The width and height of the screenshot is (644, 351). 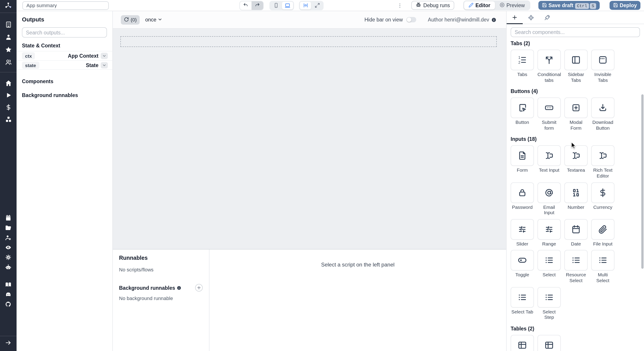 What do you see at coordinates (520, 62) in the screenshot?
I see `svg-text: 2` at bounding box center [520, 62].